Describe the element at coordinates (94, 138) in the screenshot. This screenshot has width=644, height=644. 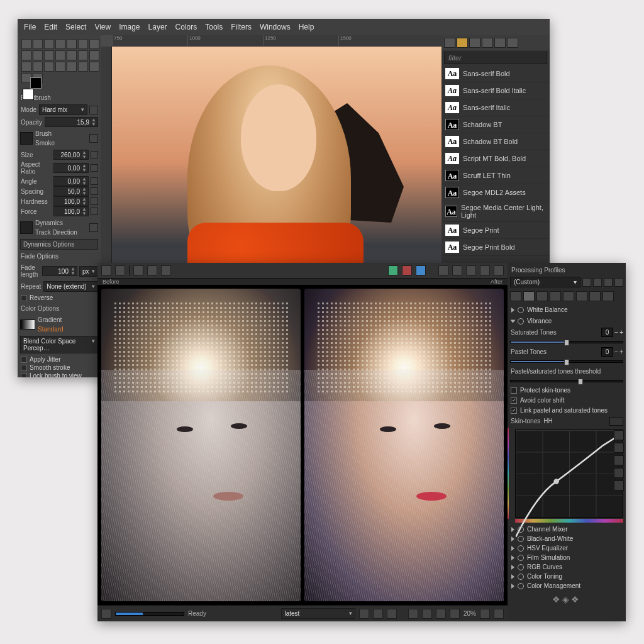
I see `brush-edit-icon` at that location.